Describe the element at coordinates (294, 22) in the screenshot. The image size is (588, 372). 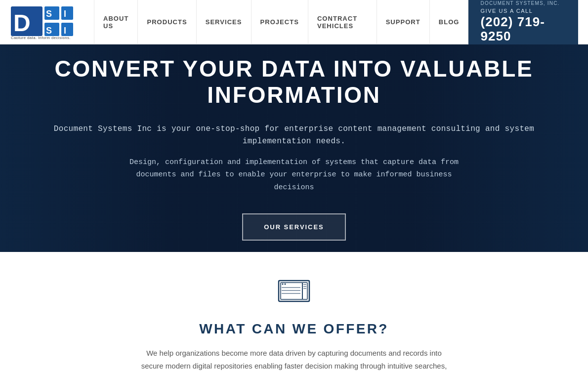
I see `header: D S I S I Capture data. Inform decisions…` at that location.